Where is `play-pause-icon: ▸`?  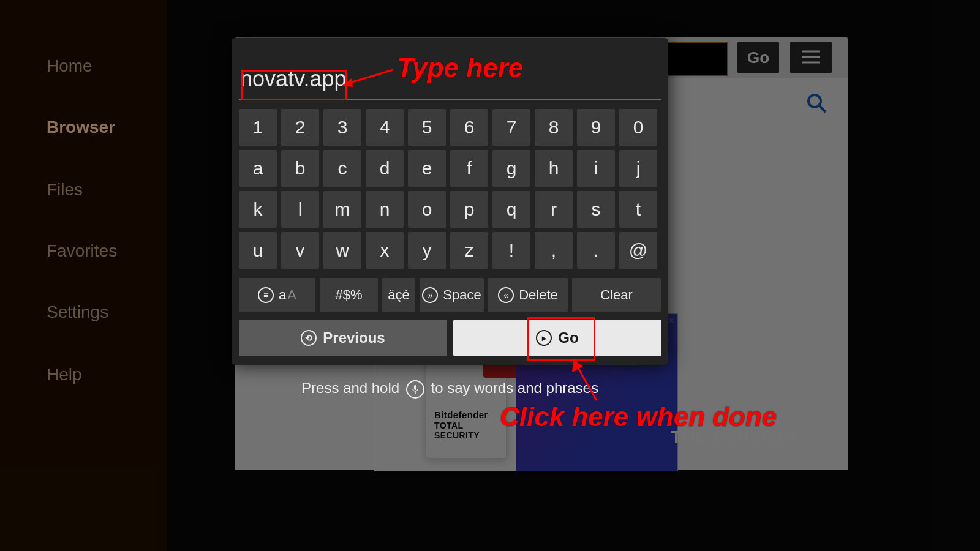
play-pause-icon: ▸ is located at coordinates (544, 338).